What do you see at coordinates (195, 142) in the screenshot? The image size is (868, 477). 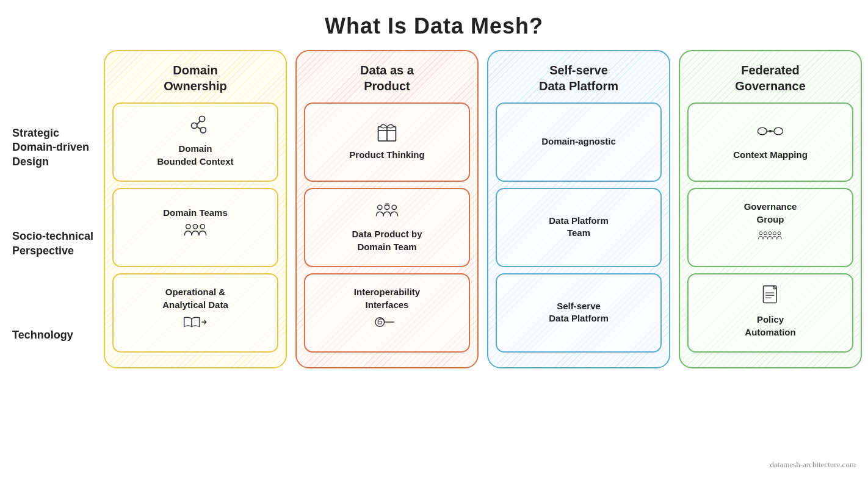 I see `card-domain-bounded-context: DomainBounded Context` at bounding box center [195, 142].